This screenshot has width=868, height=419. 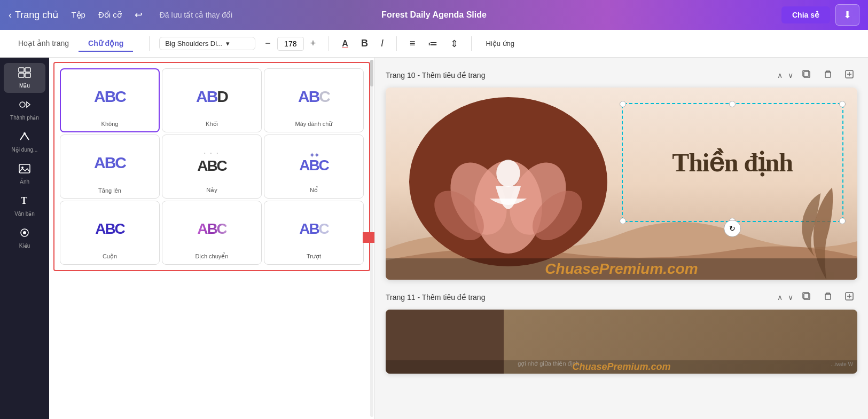 I want to click on arrow-indicator, so click(x=369, y=239).